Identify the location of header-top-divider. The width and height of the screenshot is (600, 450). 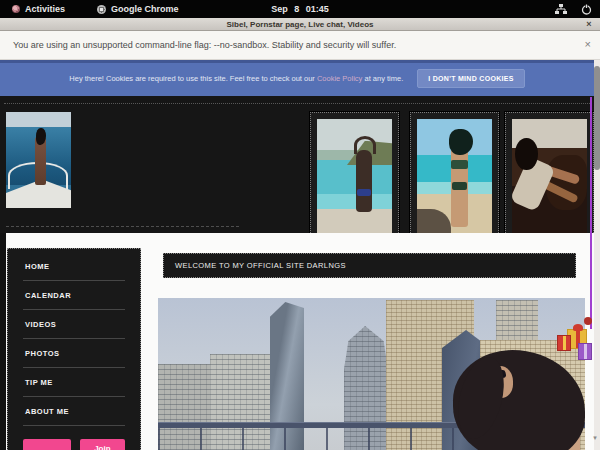
(297, 104).